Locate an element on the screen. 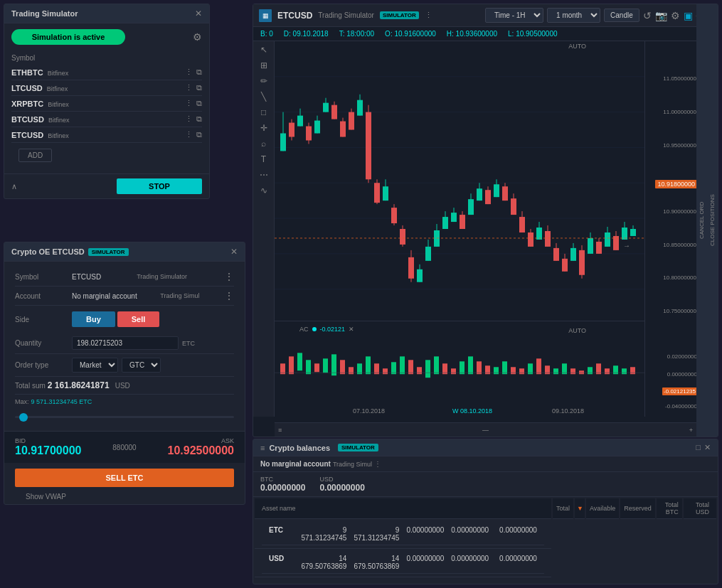  asset-usd: USD is located at coordinates (280, 563).